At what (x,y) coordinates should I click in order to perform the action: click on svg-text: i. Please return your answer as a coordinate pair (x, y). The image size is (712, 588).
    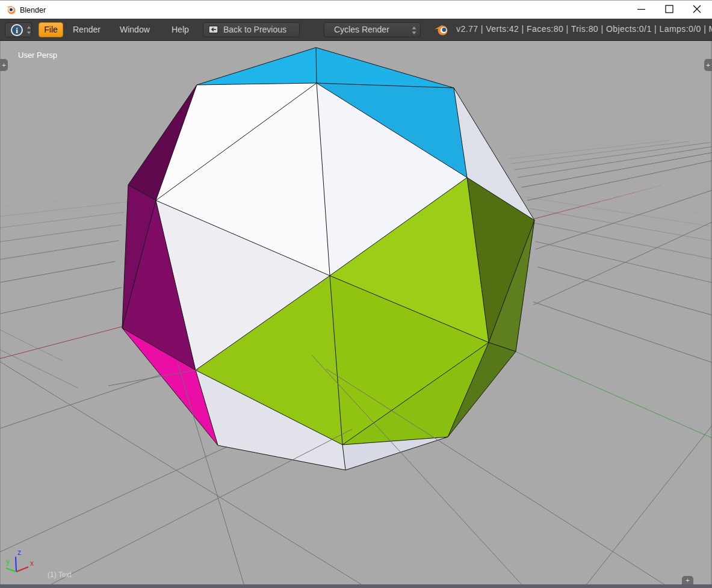
    Looking at the image, I should click on (17, 30).